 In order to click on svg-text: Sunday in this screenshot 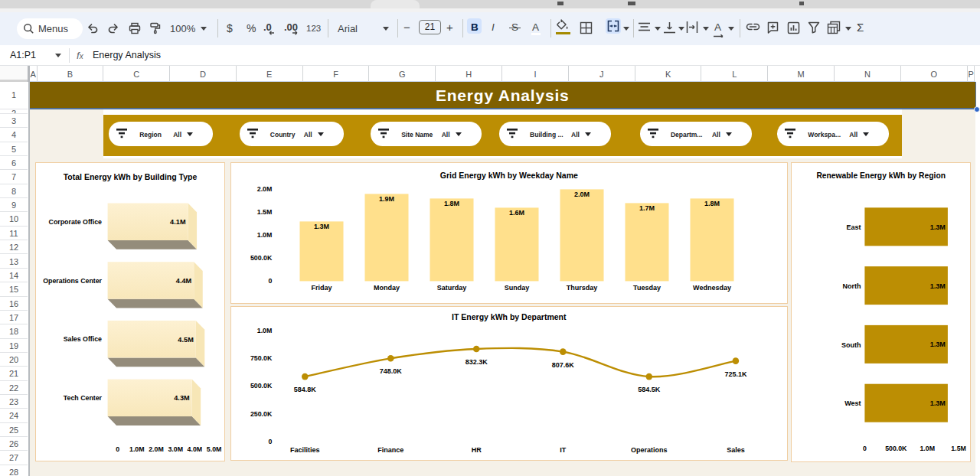, I will do `click(518, 288)`.